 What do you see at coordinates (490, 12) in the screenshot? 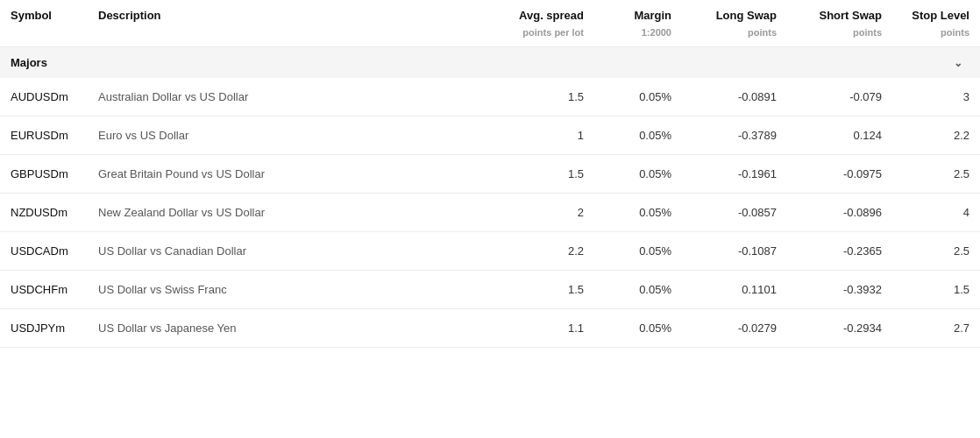
I see `header-row: Symbol Description Avg. spread Margin Lo…` at bounding box center [490, 12].